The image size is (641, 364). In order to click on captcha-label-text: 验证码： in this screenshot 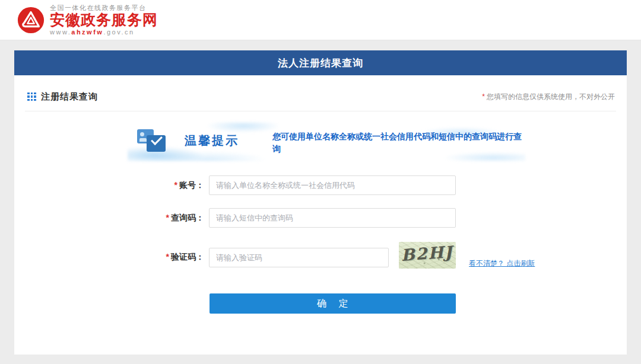, I will do `click(188, 257)`.